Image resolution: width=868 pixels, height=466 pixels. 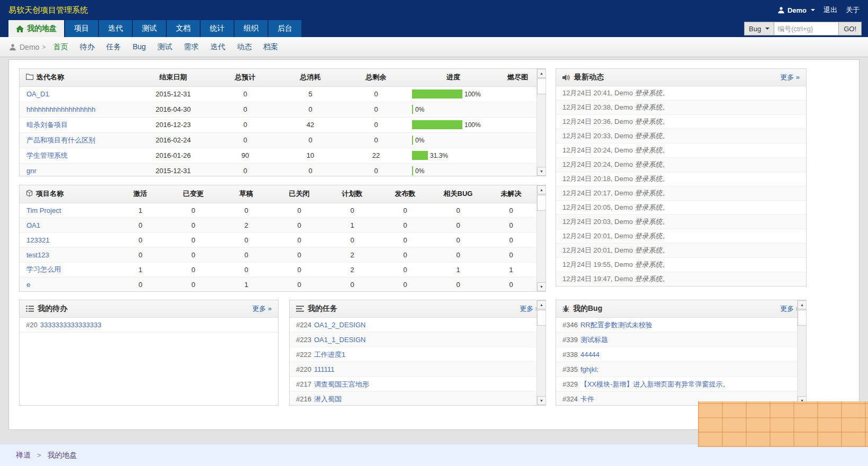 I want to click on search-module-dropdown: Bug, so click(x=759, y=29).